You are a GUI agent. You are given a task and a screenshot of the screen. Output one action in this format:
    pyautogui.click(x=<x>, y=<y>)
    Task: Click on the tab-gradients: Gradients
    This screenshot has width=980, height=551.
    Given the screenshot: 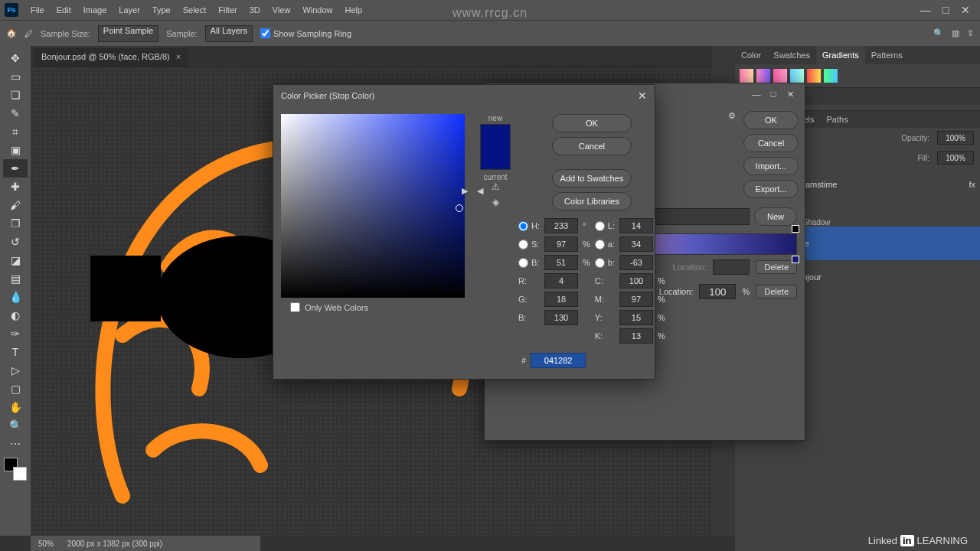 What is the action you would take?
    pyautogui.click(x=841, y=55)
    